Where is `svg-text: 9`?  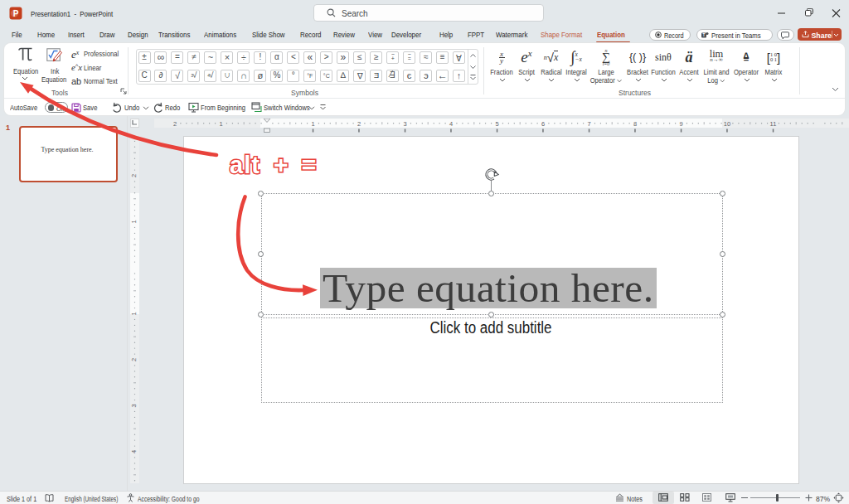 svg-text: 9 is located at coordinates (681, 123).